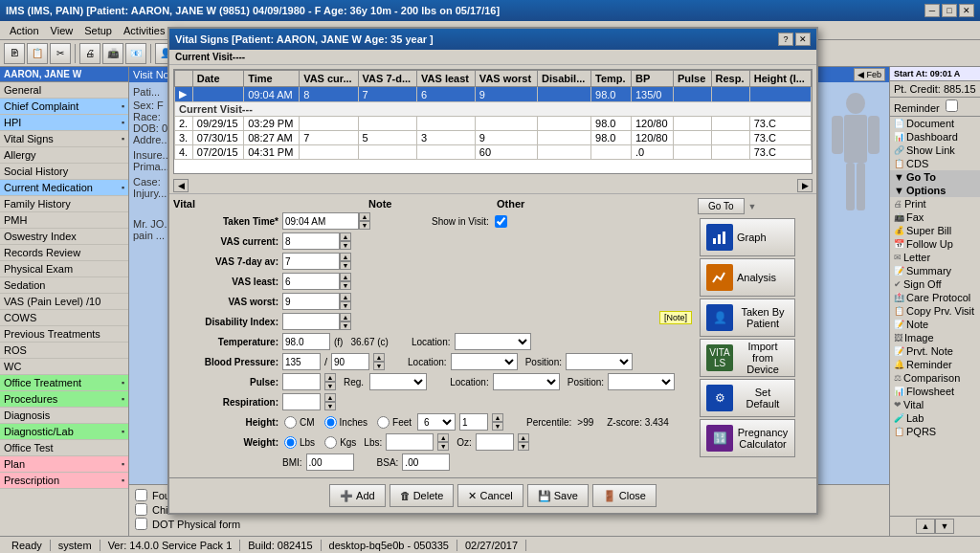  I want to click on vas-current-down: ▼, so click(345, 245).